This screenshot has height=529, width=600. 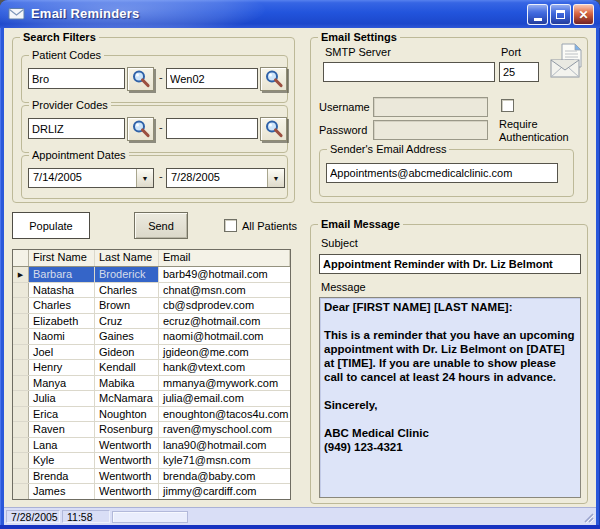 I want to click on table-row: EricaNoughtonenoughton@tacos4u.com, so click(x=152, y=415).